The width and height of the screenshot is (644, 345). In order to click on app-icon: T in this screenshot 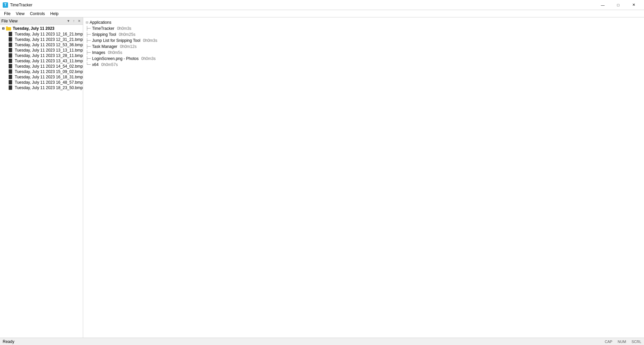, I will do `click(5, 5)`.